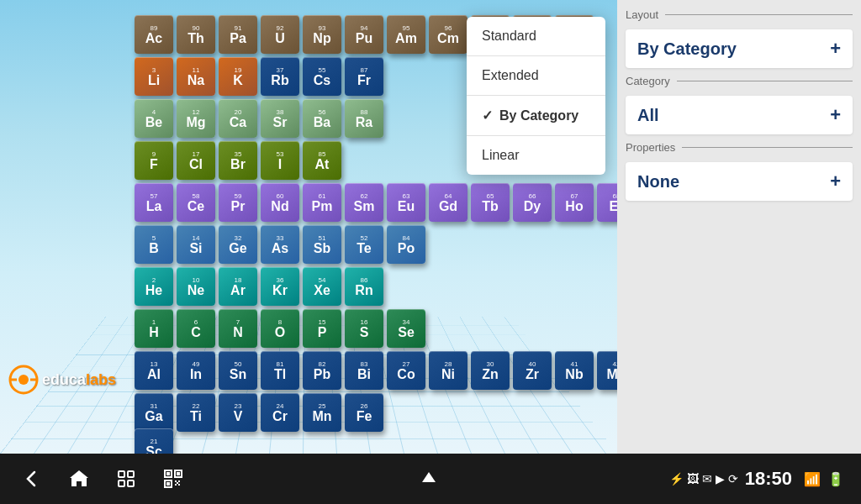  Describe the element at coordinates (322, 412) in the screenshot. I see `element-mn: 25Mn` at that location.